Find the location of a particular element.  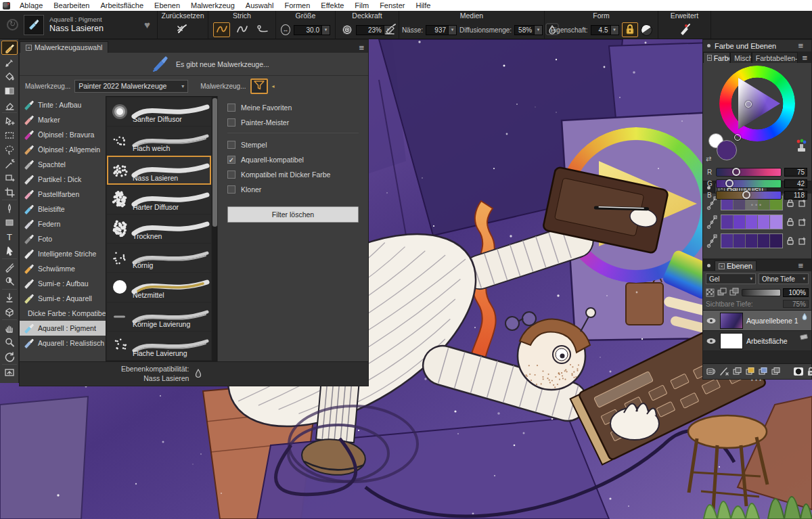

brush-variant-item: Flach weich is located at coordinates (159, 141).